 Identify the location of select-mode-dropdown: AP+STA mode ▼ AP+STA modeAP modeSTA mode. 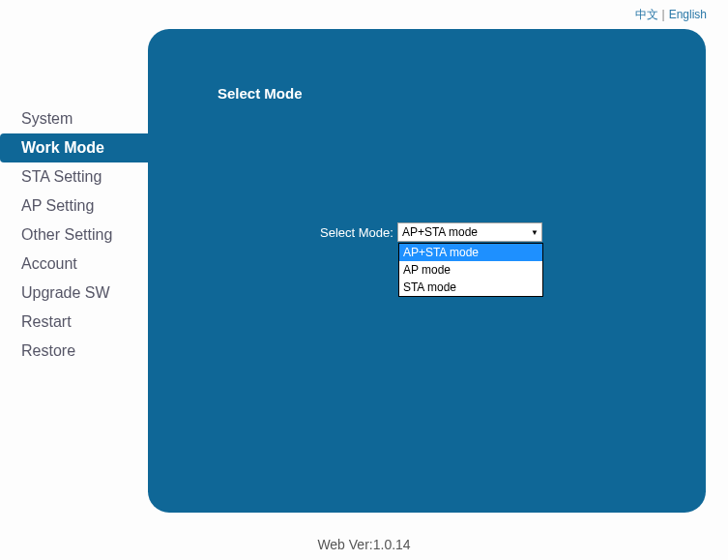
(470, 232).